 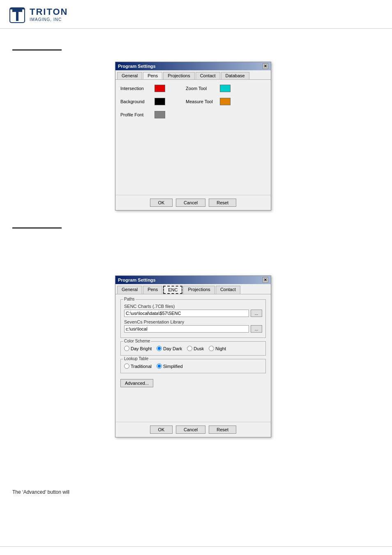 I want to click on dialog1-title: Program Settings, so click(x=137, y=66).